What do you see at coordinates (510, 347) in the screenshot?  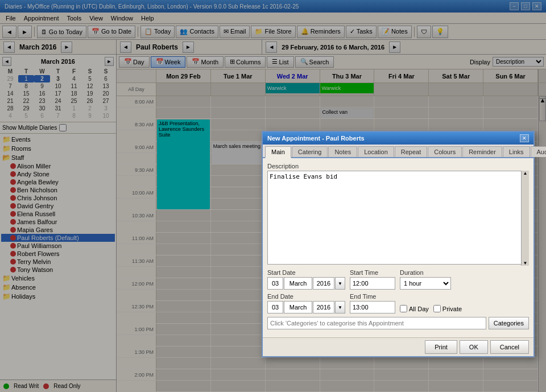 I see `cancel-btn: Cancel` at bounding box center [510, 347].